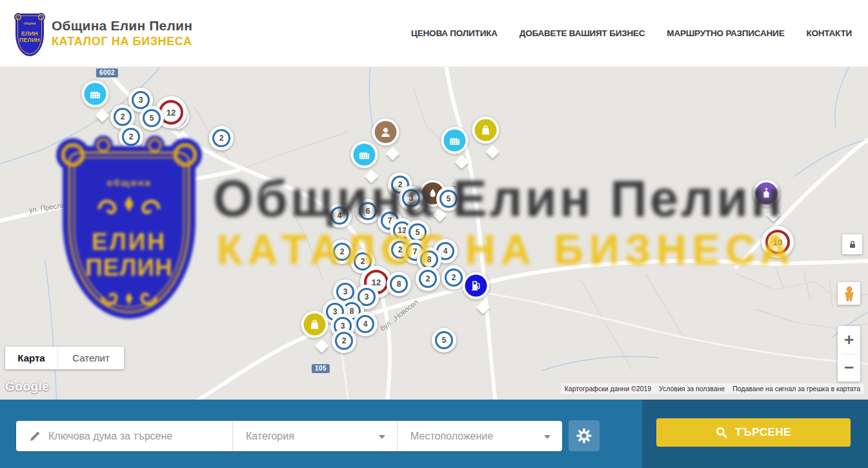  I want to click on nav-item-route-schedule: МАРШРУТНО РАЗПИСАНИЕ, so click(725, 34).